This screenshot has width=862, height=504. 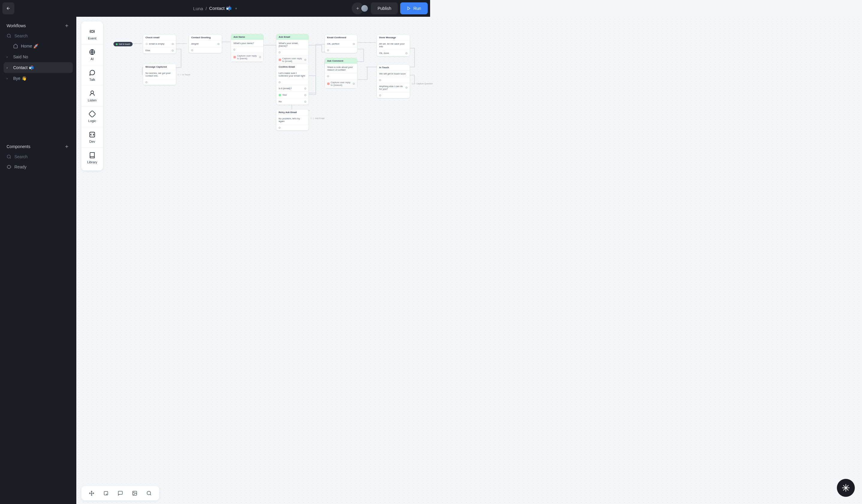 I want to click on sidebar-item-bye: › Bye 👋, so click(x=38, y=78).